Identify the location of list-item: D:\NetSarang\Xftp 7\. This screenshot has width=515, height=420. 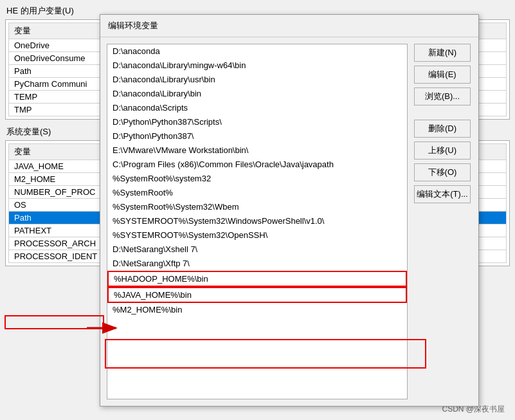
(257, 264).